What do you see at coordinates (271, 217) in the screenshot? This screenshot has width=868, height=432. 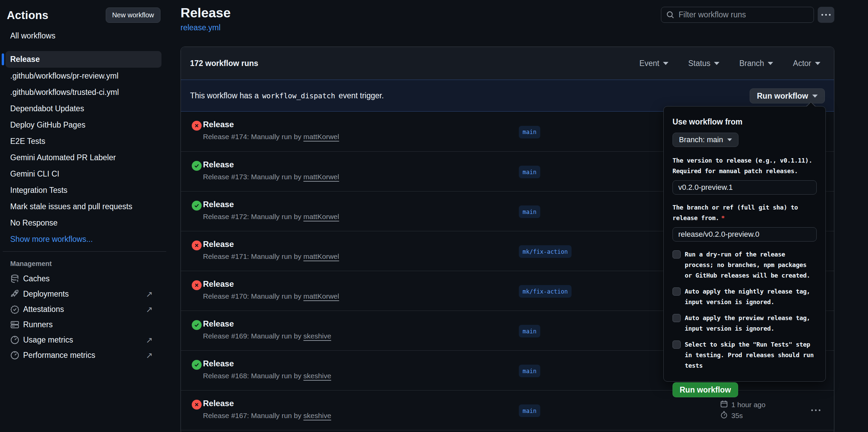 I see `run-description: Release #172: Manually run by mattKorwel` at bounding box center [271, 217].